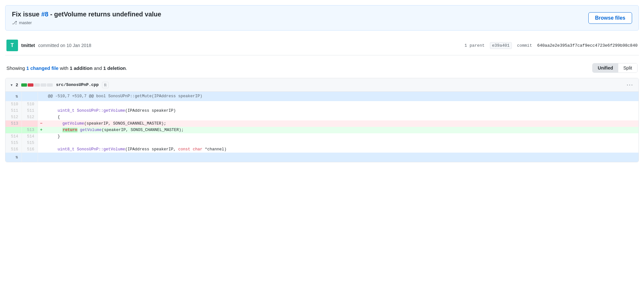 The height and width of the screenshot is (293, 644). I want to click on expand-icon-bottom: ⇅, so click(17, 157).